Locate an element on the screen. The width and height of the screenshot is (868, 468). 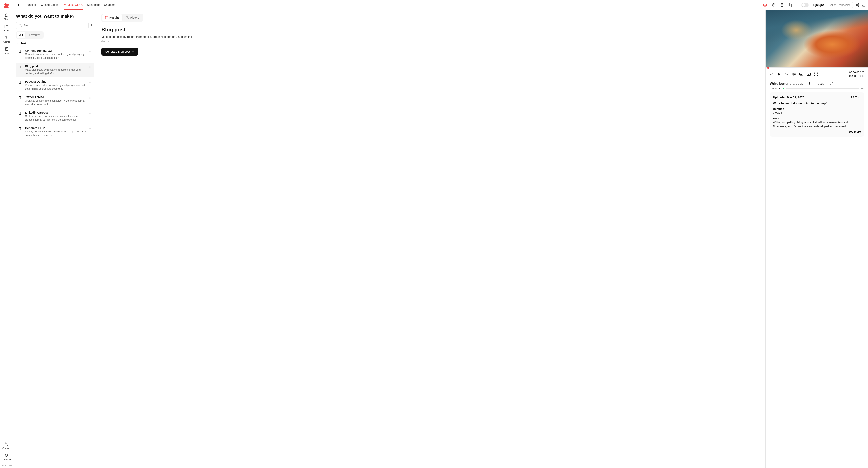
video-clip-icon is located at coordinates (765, 5).